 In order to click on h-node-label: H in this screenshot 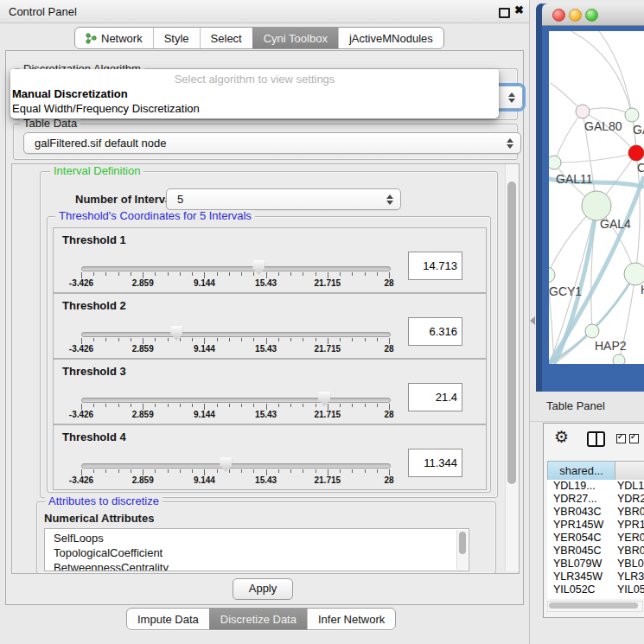, I will do `click(642, 290)`.